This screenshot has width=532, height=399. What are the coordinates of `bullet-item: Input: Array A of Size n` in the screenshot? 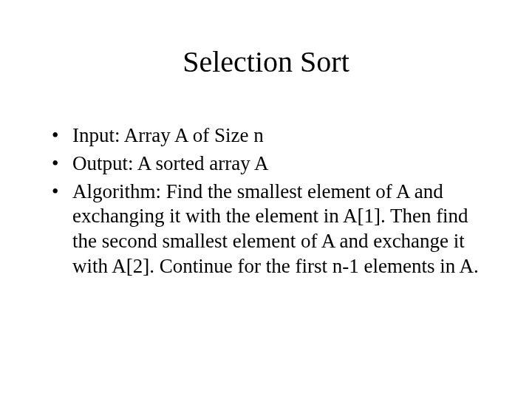 It's located at (270, 136).